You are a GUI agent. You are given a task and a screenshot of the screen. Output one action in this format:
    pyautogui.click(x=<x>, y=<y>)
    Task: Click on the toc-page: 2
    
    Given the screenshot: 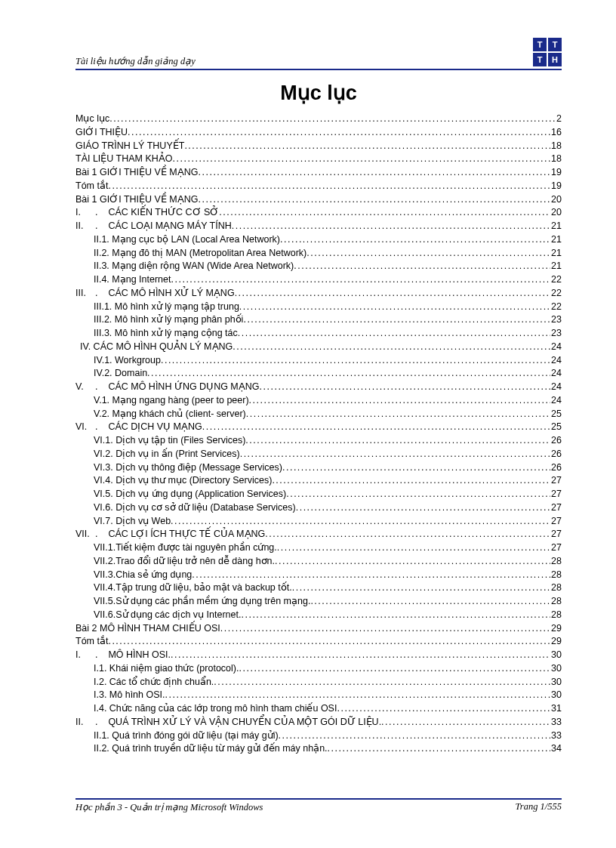 What is the action you would take?
    pyautogui.click(x=559, y=119)
    